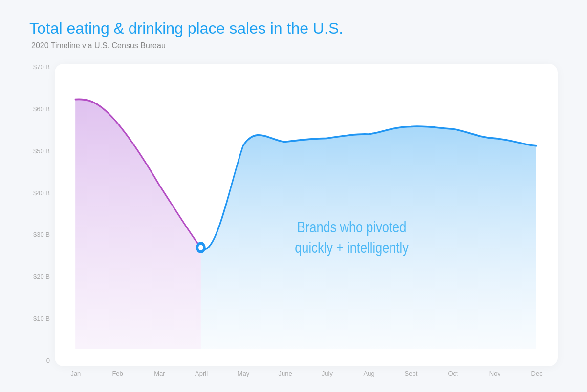 This screenshot has height=392, width=587. I want to click on x-label-feb: Feb, so click(118, 374).